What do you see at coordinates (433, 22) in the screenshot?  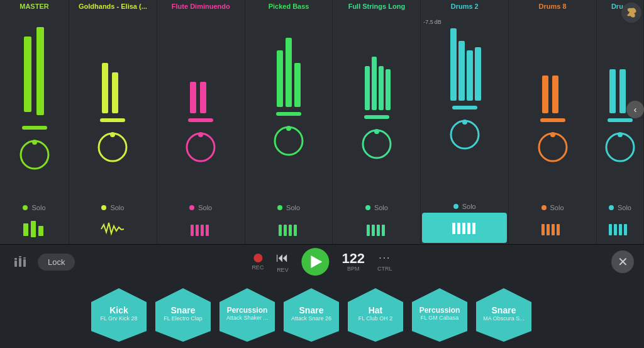 I see `db-indicator: -7.5 dB` at bounding box center [433, 22].